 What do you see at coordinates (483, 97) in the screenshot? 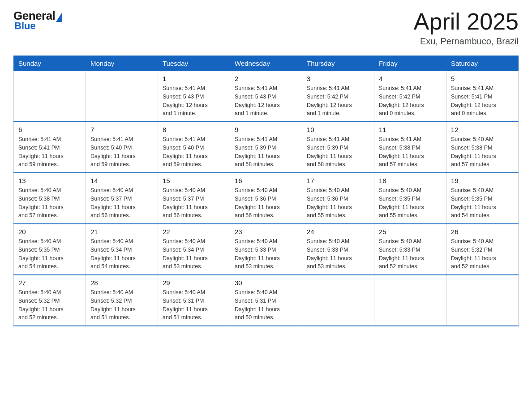
I see `calendar-cell: 5Sunrise: 5:41 AM Sunset: 5:41 PM Daylig…` at bounding box center [483, 97].